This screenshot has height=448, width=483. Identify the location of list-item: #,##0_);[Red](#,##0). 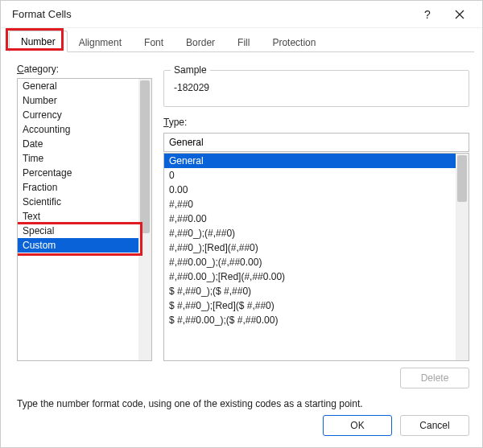
(310, 248).